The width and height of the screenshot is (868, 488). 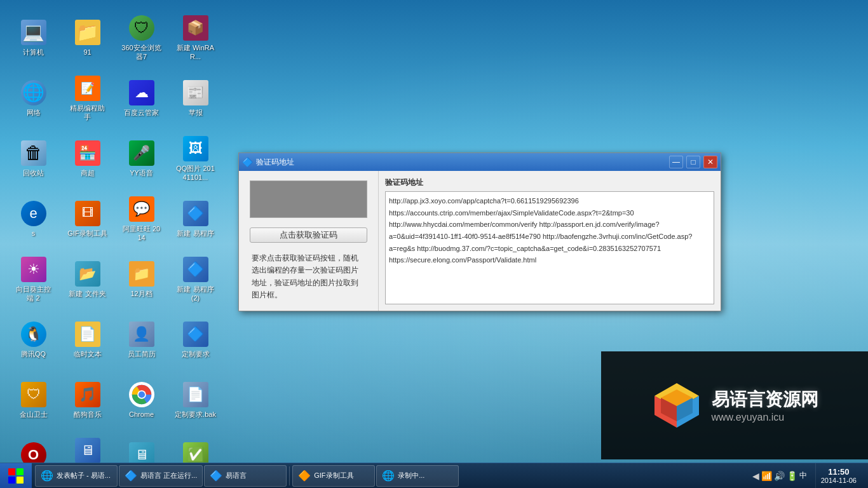 I want to click on ie-icon-img: e, so click(x=34, y=214).